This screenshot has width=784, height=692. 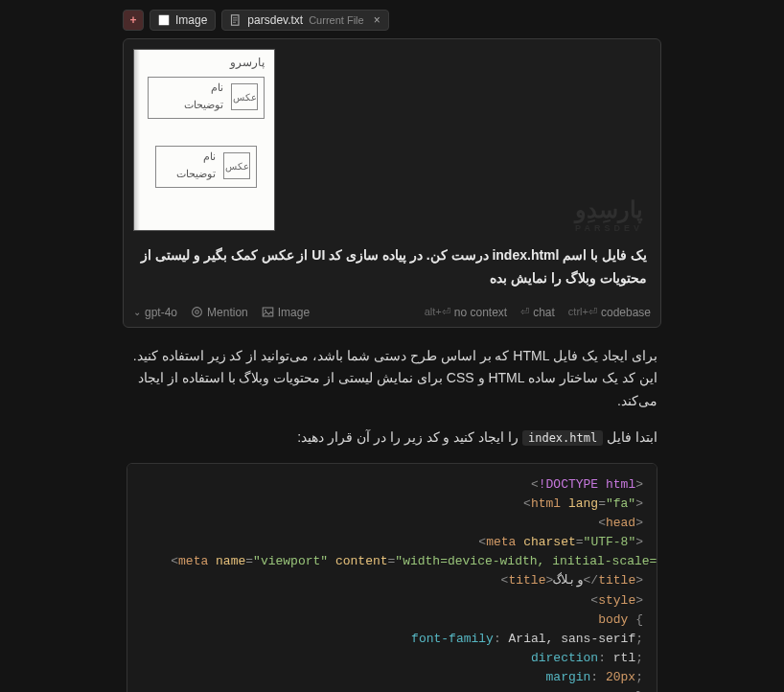 I want to click on tab-file-name: parsdev.txt, so click(x=275, y=20).